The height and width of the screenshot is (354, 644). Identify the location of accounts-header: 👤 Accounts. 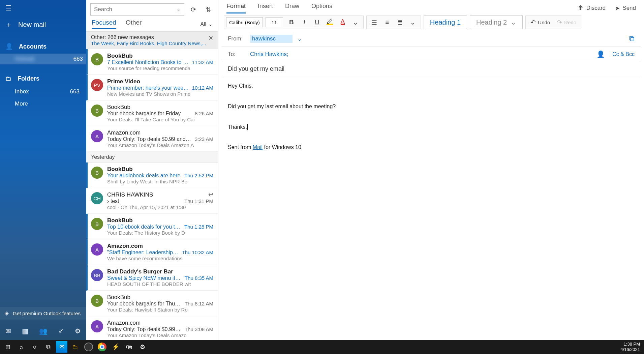
(43, 47).